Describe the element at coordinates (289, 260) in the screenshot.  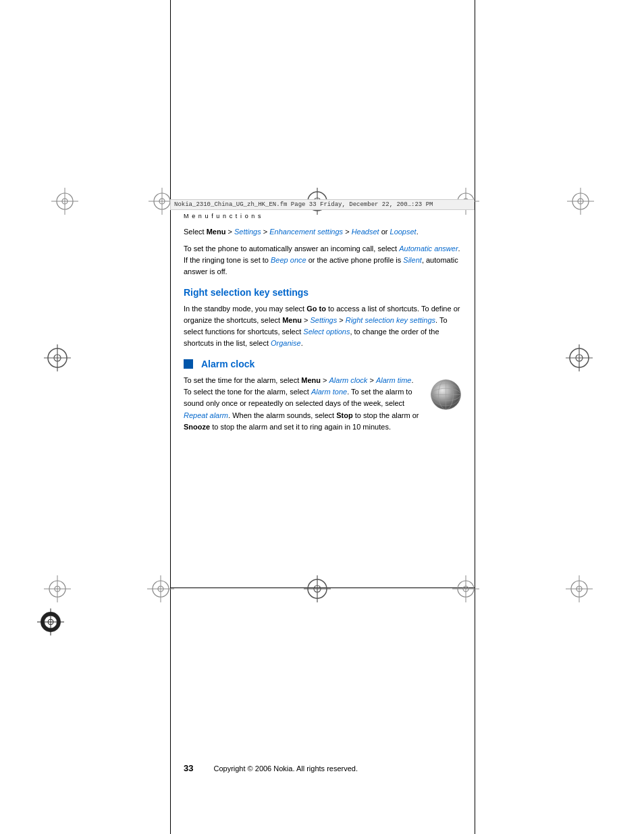
I see `link-beep-once: Beep once` at that location.